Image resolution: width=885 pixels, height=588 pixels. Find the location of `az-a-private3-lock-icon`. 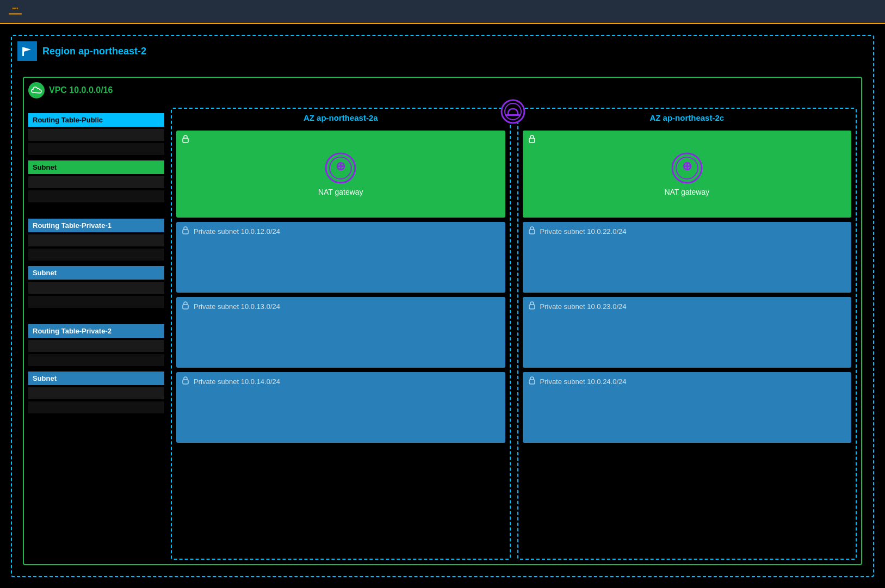

az-a-private3-lock-icon is located at coordinates (185, 381).